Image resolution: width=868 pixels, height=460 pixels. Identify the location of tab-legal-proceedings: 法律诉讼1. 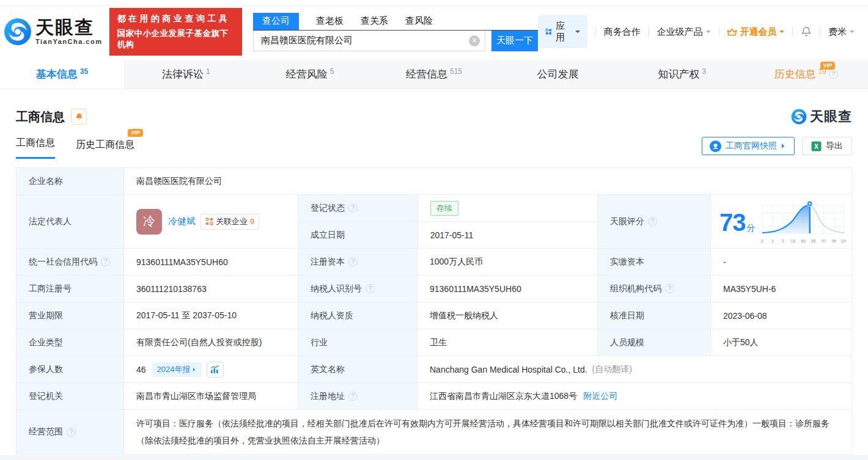
(186, 75).